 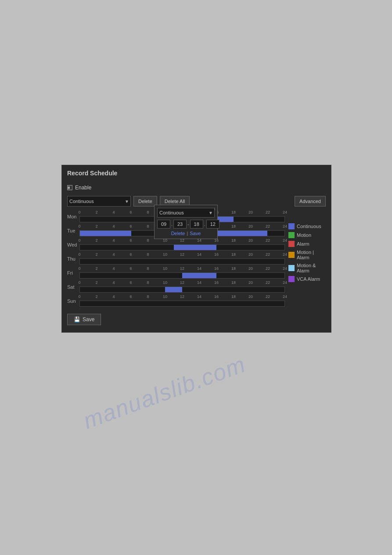 I want to click on advanced-button: Advanced, so click(x=310, y=201).